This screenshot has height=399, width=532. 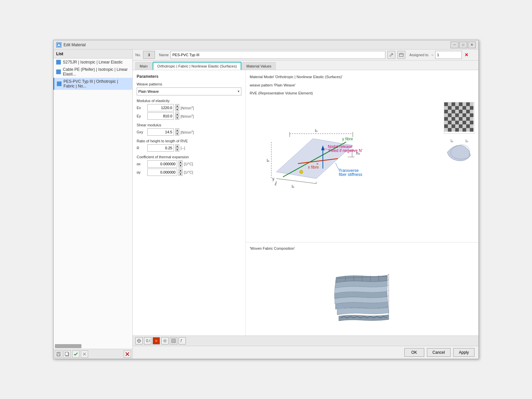 I want to click on Gxy-down-button: ▼, so click(x=177, y=134).